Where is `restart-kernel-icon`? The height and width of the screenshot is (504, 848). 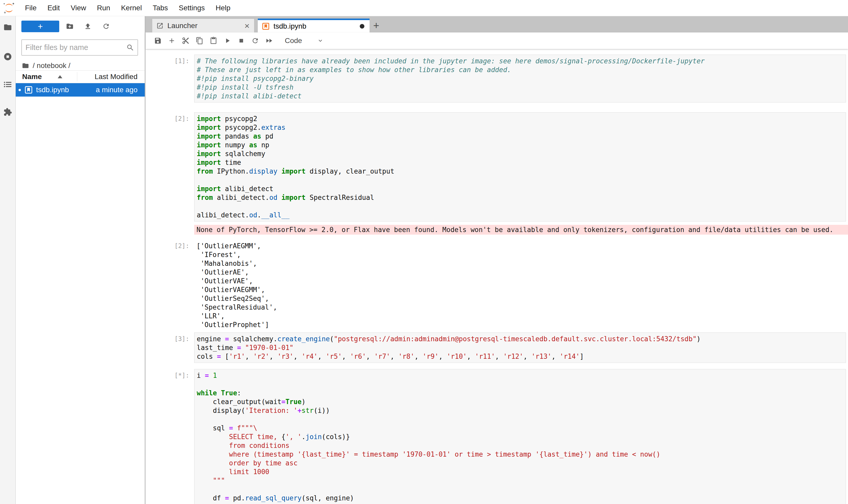
restart-kernel-icon is located at coordinates (255, 41).